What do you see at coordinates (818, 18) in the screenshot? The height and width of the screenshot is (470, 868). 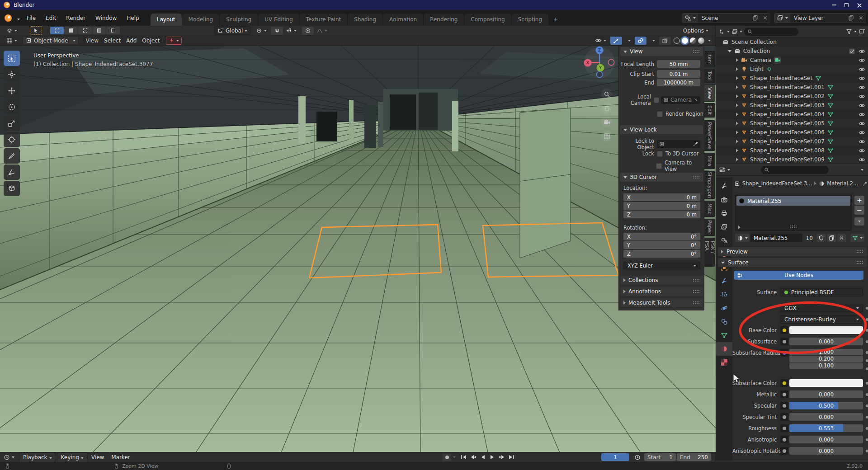 I see `view-layer-name-field: View Layer` at bounding box center [818, 18].